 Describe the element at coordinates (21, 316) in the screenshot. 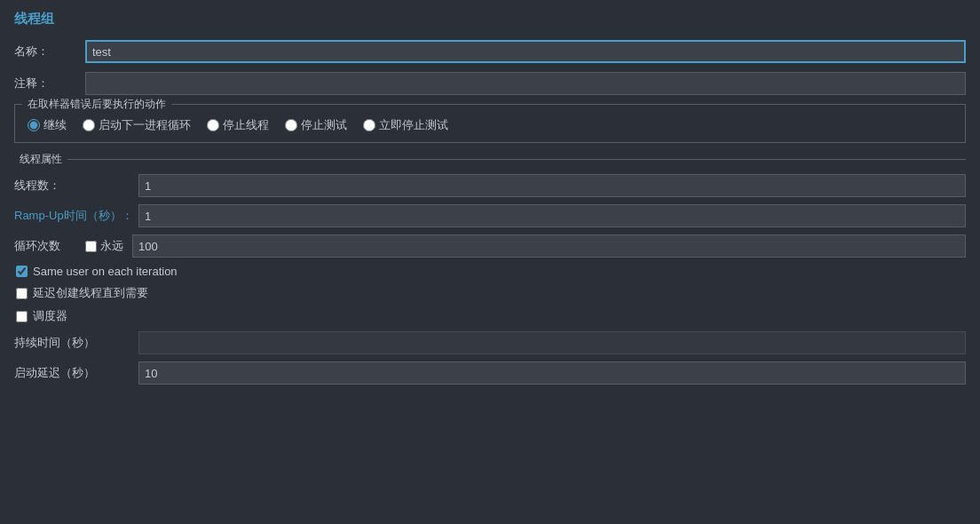

I see `scheduler-checkbox` at that location.